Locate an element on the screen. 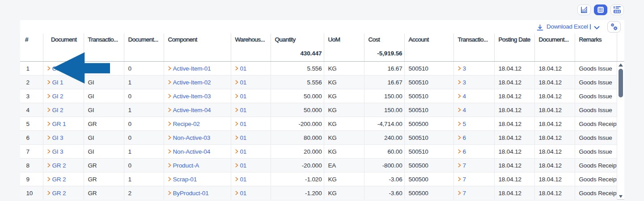  column-header-account: Account is located at coordinates (429, 47).